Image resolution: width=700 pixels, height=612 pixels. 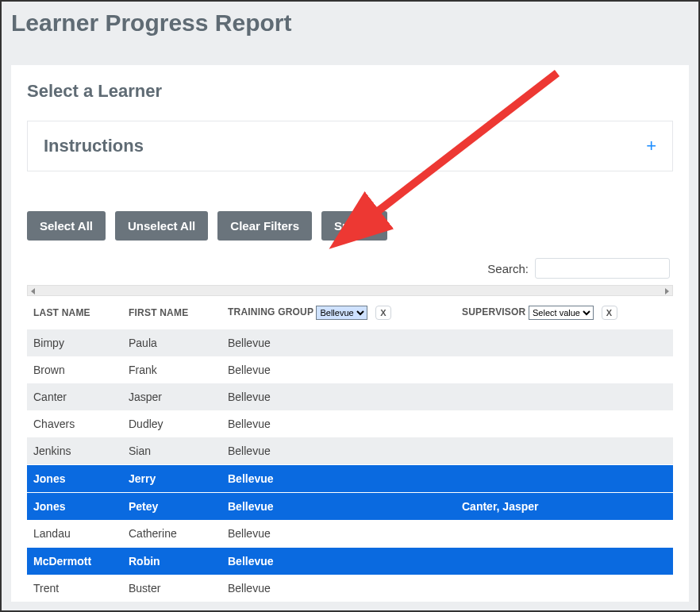 What do you see at coordinates (171, 424) in the screenshot?
I see `cell-first-name: Dudley` at bounding box center [171, 424].